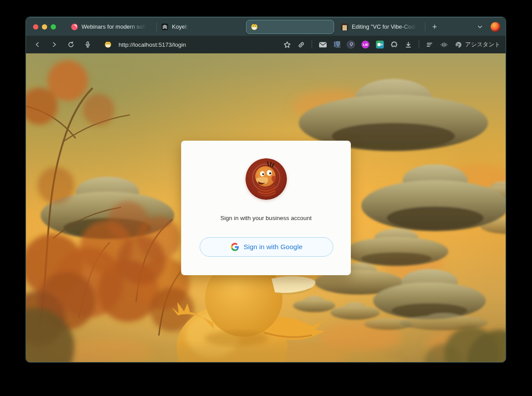 The width and height of the screenshot is (532, 396). What do you see at coordinates (435, 27) in the screenshot?
I see `new-tab-button: +` at bounding box center [435, 27].